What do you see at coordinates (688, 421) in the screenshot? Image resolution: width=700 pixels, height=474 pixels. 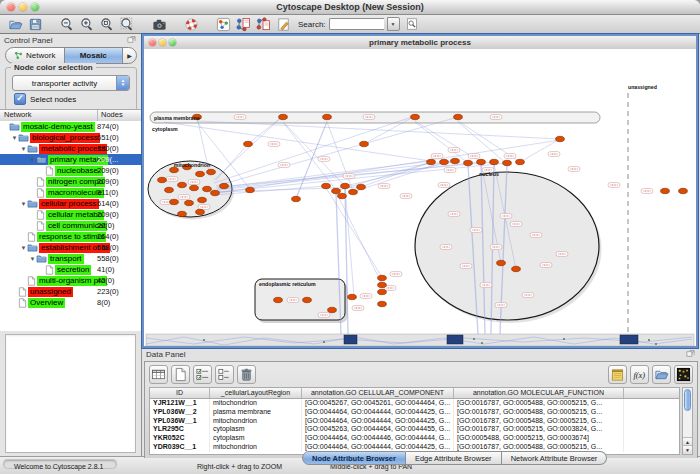 I see `table-vertical-scrollbar: ▲ ▼` at bounding box center [688, 421].